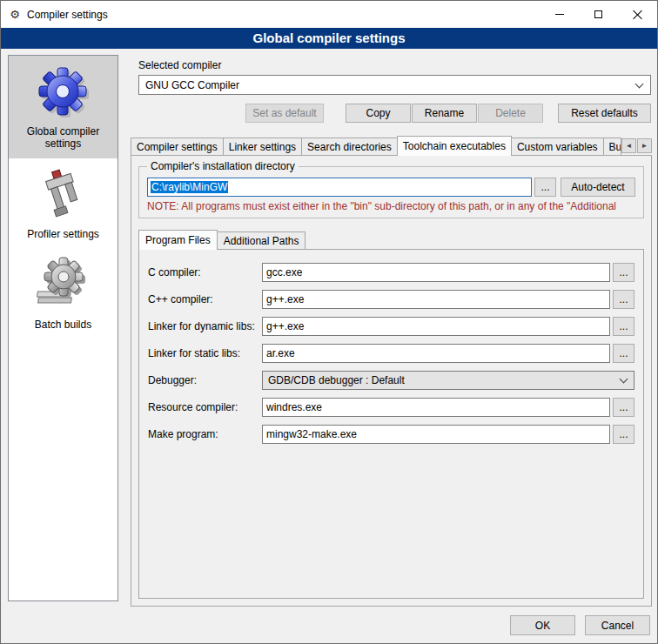 The image size is (658, 644). What do you see at coordinates (329, 38) in the screenshot?
I see `page-title: Global compiler settings` at bounding box center [329, 38].